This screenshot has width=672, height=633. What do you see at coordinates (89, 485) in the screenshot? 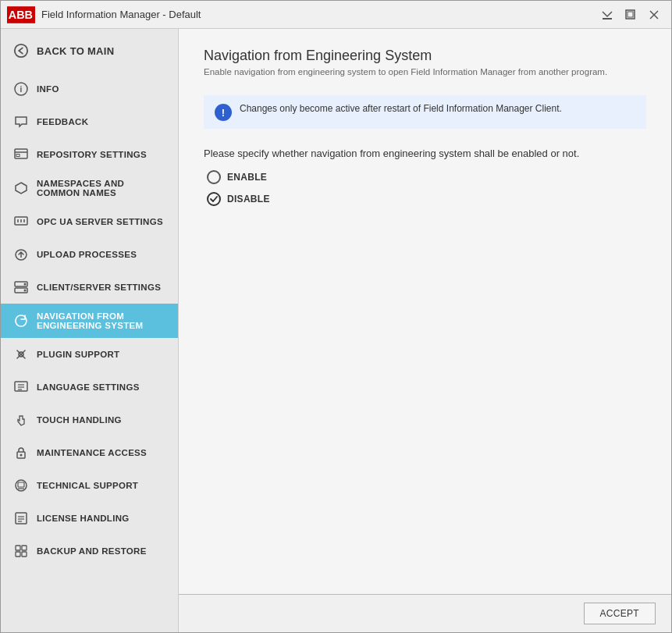
I see `sidebar-item-technical: TECHNICAL SUPPORT` at bounding box center [89, 485].